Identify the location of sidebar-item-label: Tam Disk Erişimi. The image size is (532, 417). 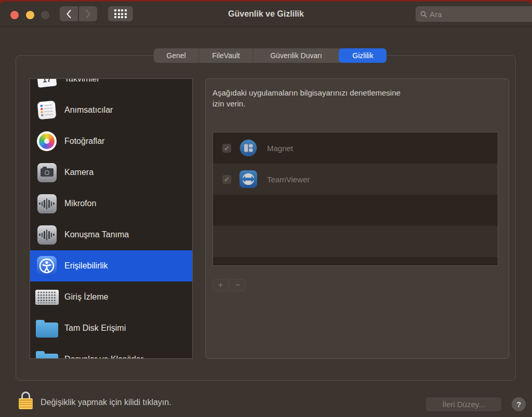
(95, 328).